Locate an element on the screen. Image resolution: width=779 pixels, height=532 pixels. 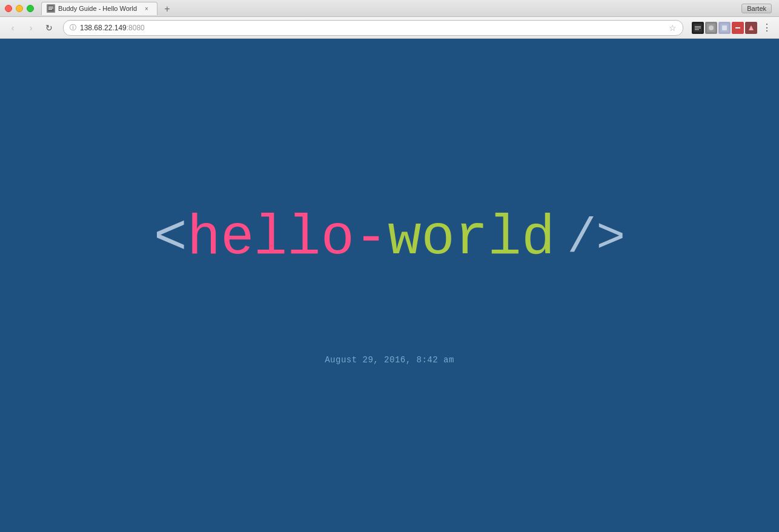
tab-favicon is located at coordinates (51, 8).